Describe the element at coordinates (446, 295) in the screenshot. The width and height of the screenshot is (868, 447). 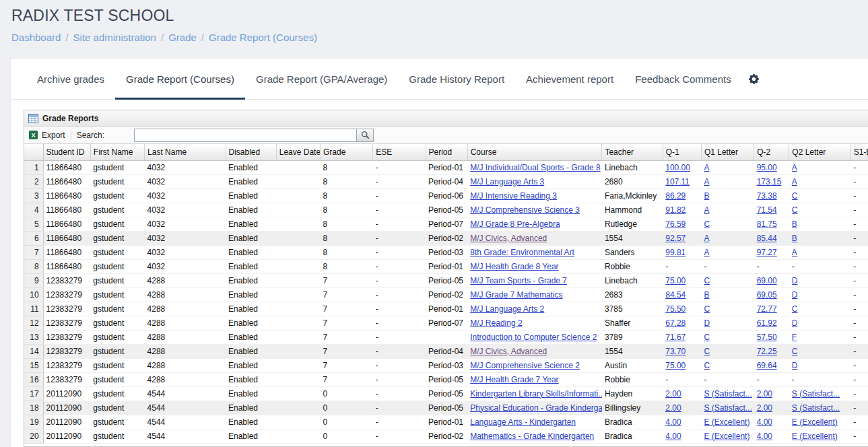
I see `table-row: 1012383279gstudent4288Enabled7-Period-02…` at that location.